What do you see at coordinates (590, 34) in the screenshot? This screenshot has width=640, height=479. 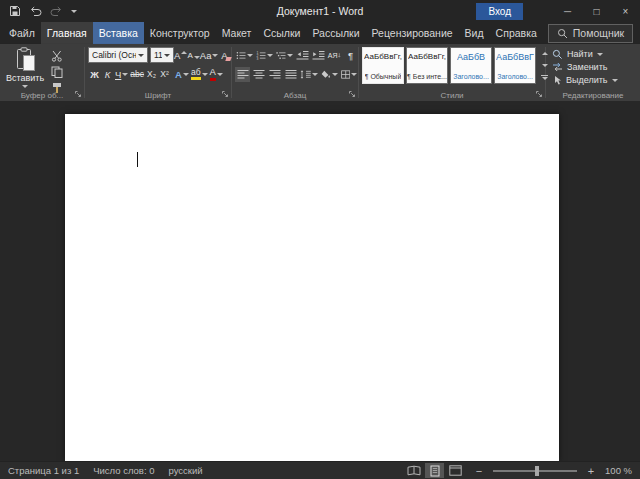 I see `assistant-search: Помощник` at bounding box center [590, 34].